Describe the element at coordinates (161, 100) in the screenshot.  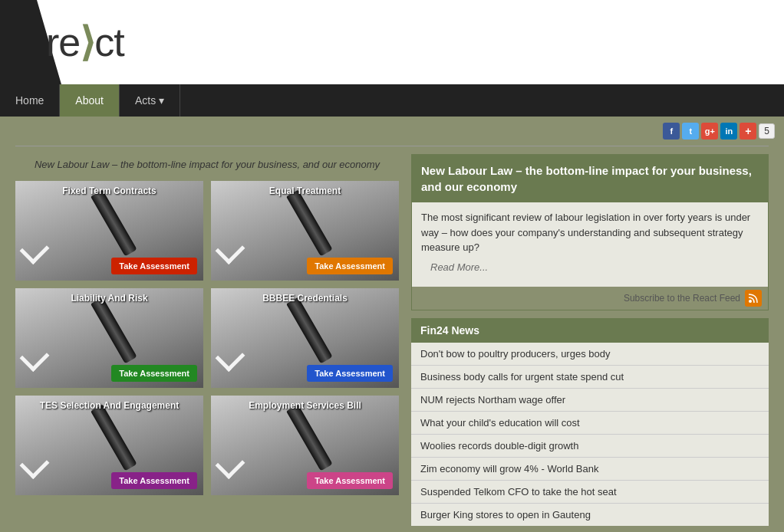
I see `dropdown-arrow-icon: ▾` at that location.